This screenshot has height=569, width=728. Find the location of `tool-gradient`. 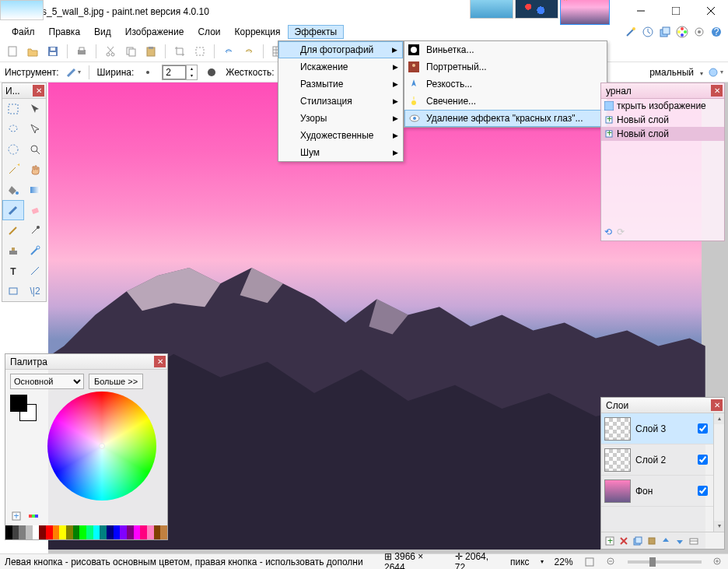

tool-gradient is located at coordinates (35, 190).